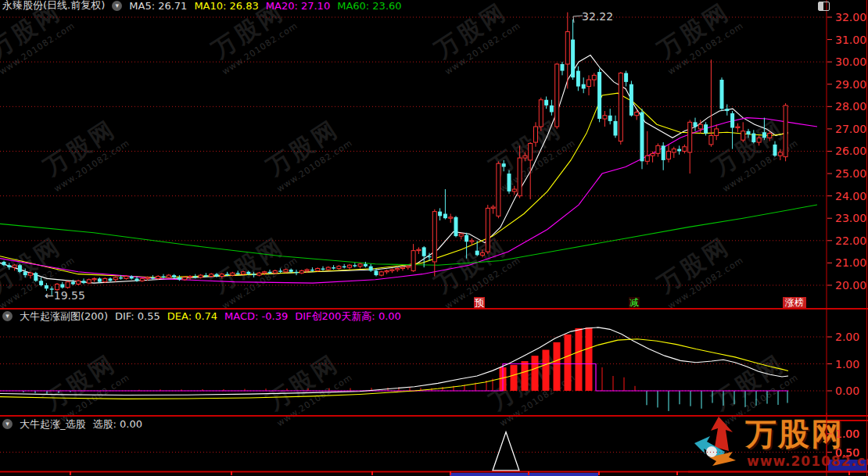 This screenshot has width=868, height=476. Describe the element at coordinates (851, 151) in the screenshot. I see `svg-text: 26.00` at that location.